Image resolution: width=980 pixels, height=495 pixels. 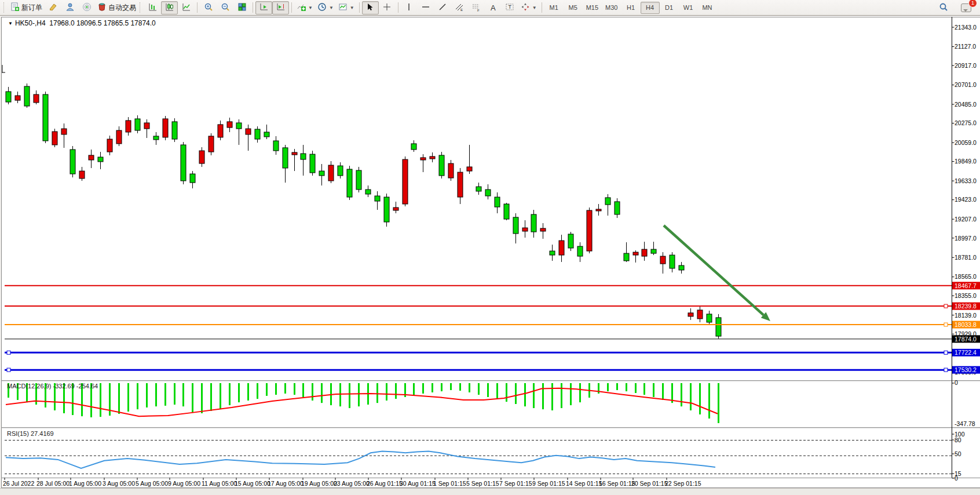 What do you see at coordinates (554, 8) in the screenshot?
I see `timeframe-label: M1` at bounding box center [554, 8].